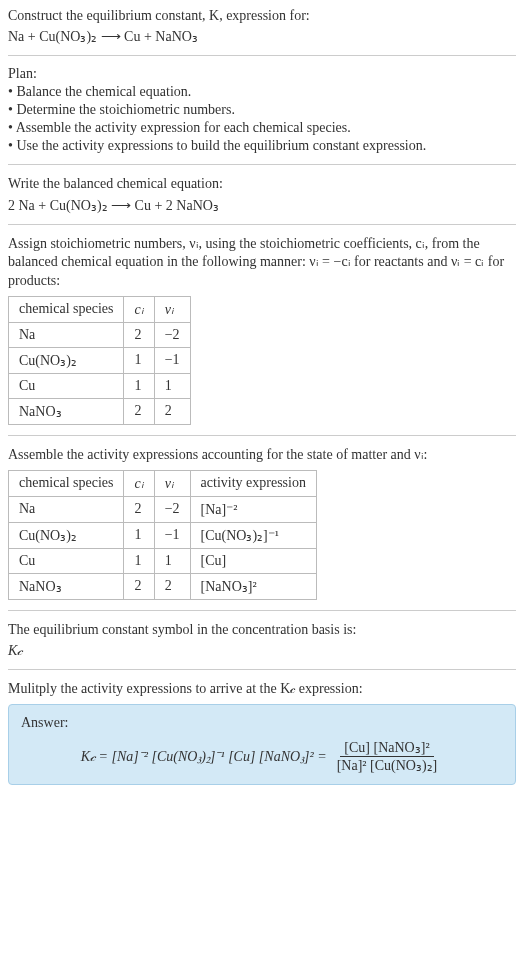  Describe the element at coordinates (163, 586) in the screenshot. I see `table-row: NaNO₃ 2 2 [NaNO₃]²` at that location.